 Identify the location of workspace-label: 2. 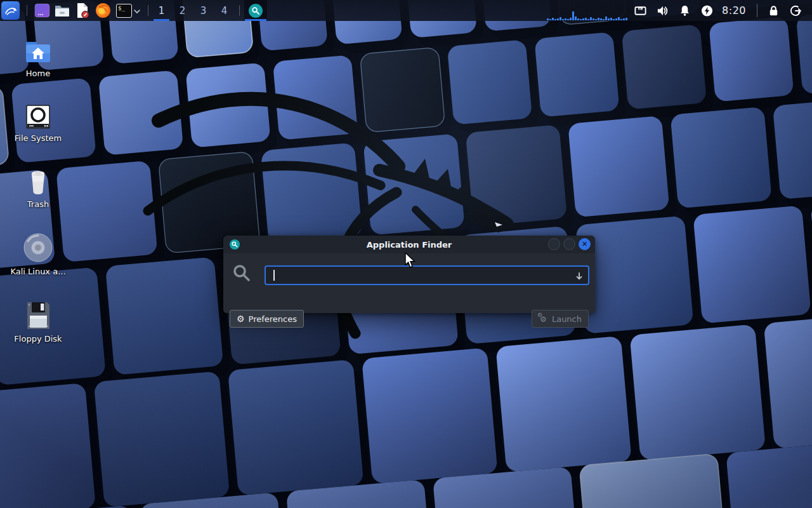
(183, 11).